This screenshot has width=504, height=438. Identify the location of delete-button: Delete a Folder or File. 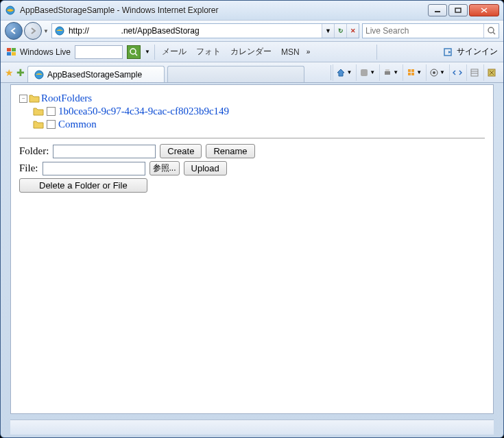
(84, 185).